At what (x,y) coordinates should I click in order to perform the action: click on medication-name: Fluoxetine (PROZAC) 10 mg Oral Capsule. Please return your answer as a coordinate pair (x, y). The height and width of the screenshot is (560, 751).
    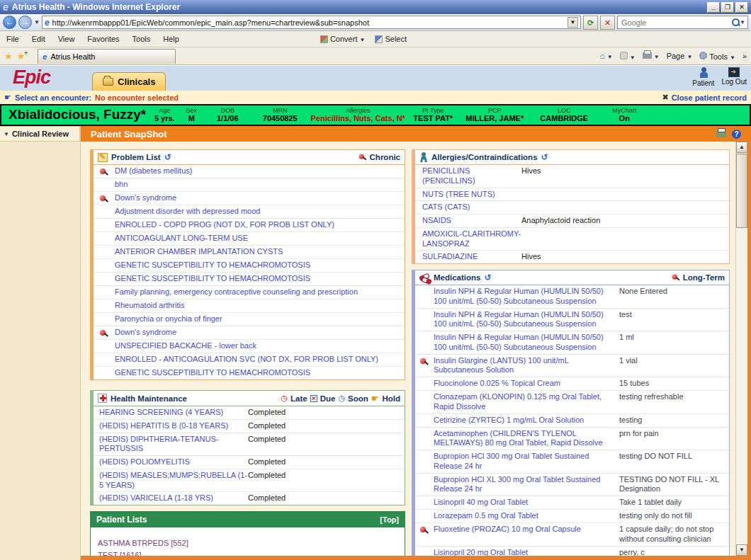
    Looking at the image, I should click on (524, 530).